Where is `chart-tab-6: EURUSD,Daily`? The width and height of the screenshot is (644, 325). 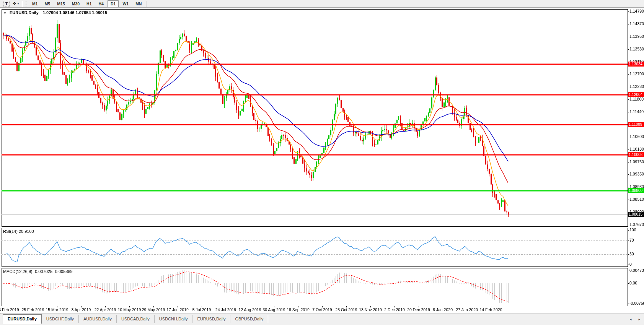 chart-tab-6: EURUSD,Daily is located at coordinates (211, 319).